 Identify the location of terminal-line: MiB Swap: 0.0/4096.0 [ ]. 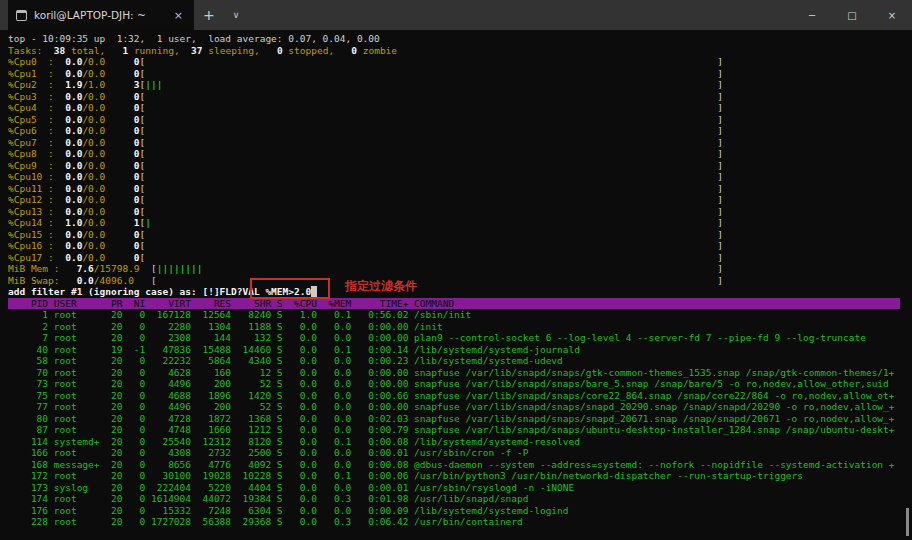
(460, 281).